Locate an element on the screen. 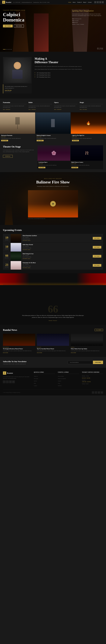 The width and height of the screenshot is (106, 644). footer-logo-icon: R is located at coordinates (4, 373).